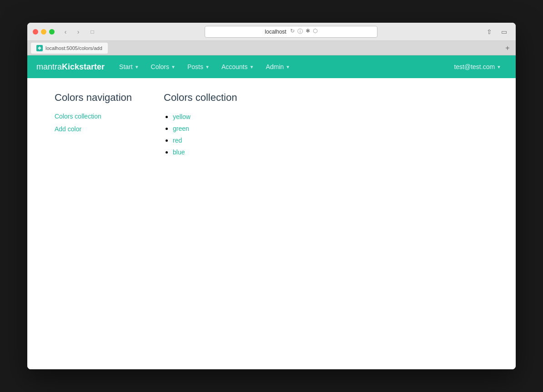 The image size is (543, 392). I want to click on brand-bold: Kickstarter, so click(83, 67).